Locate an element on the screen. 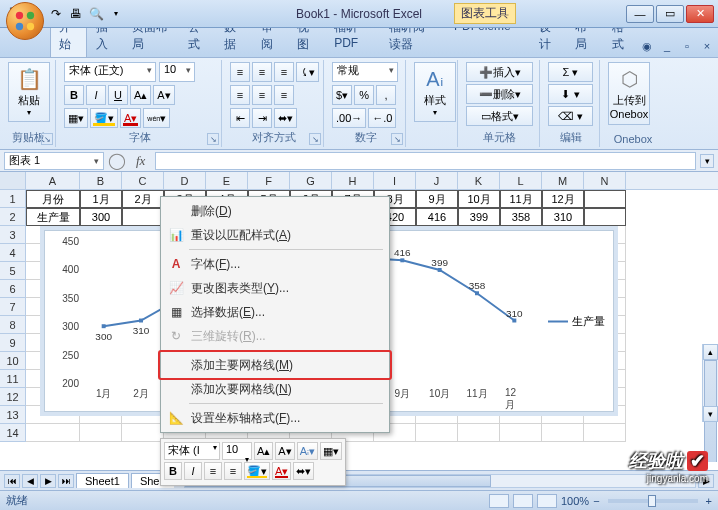 The width and height of the screenshot is (718, 510). align-launcher: ↘ is located at coordinates (315, 139).